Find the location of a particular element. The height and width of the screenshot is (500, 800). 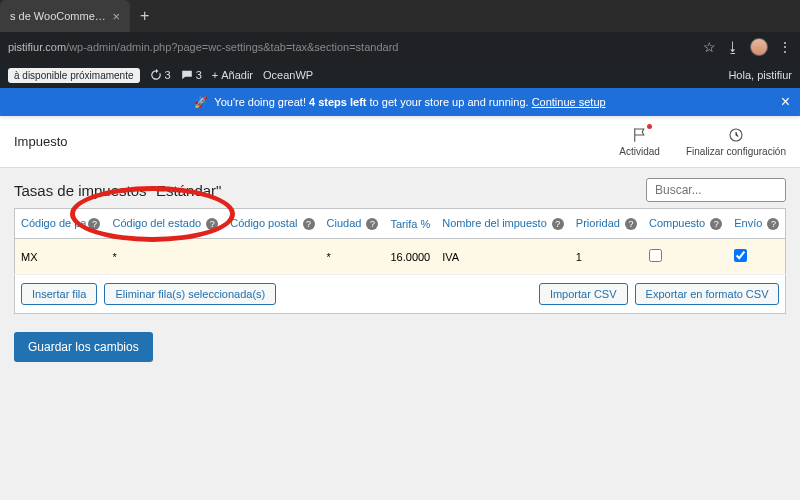

shipping-checkbox is located at coordinates (740, 256).